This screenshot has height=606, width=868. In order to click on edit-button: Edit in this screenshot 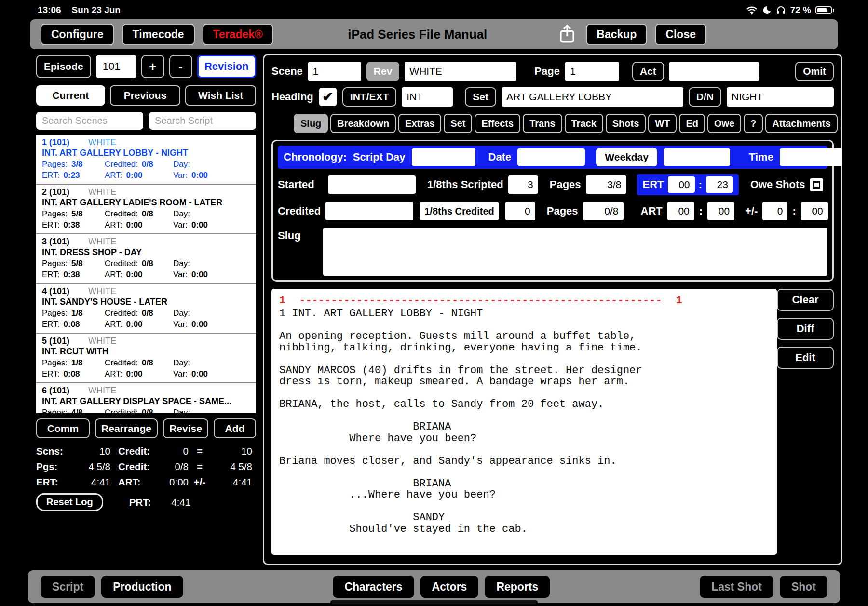, I will do `click(805, 358)`.